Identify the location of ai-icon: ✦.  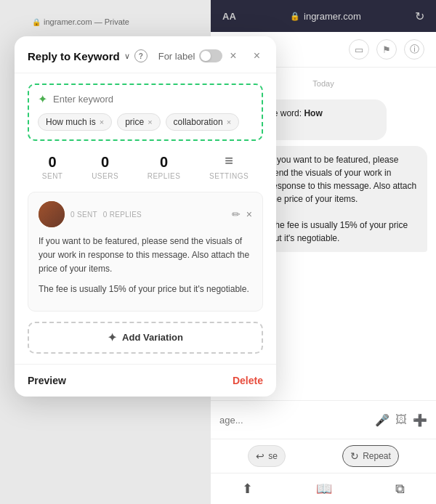
(42, 99).